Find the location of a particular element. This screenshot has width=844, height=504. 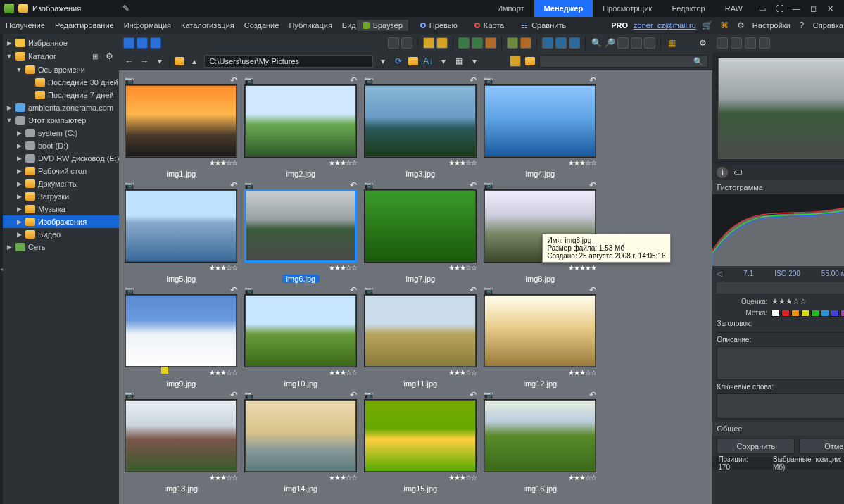

thumb-img10.jpg: 📷↶ ★★★☆☆ img10.jpg is located at coordinates (301, 336).